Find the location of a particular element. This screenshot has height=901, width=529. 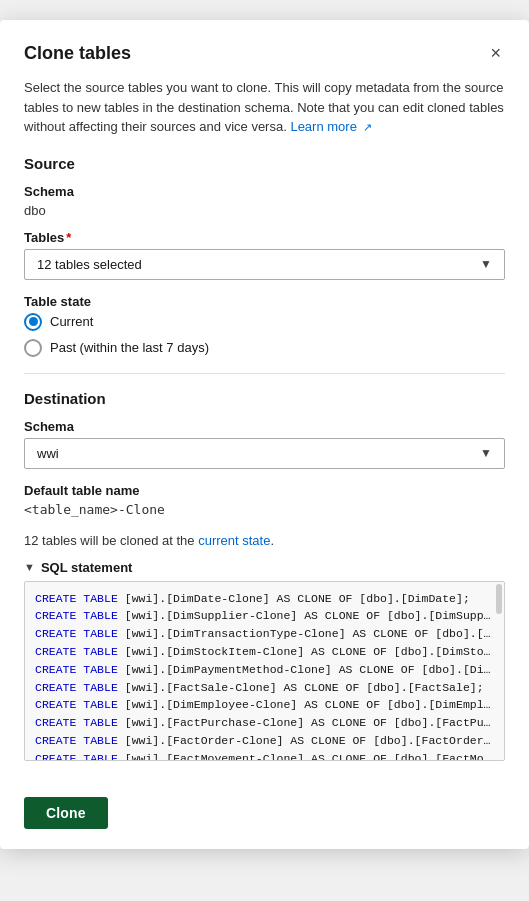

destination-section-title: Destination is located at coordinates (264, 398).